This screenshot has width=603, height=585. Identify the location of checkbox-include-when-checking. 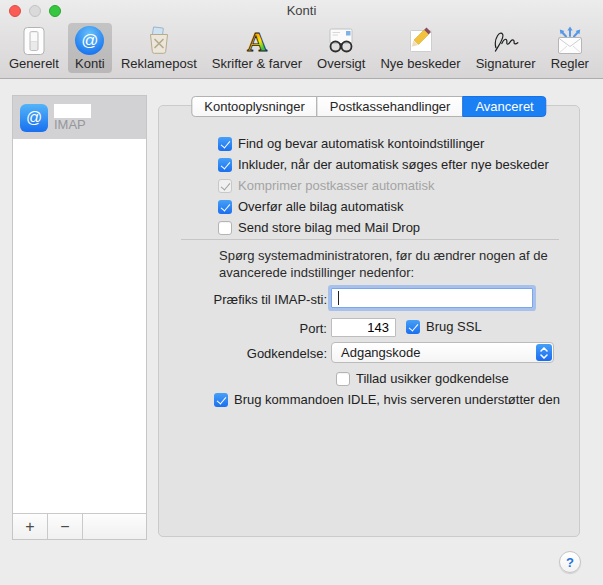
(225, 165).